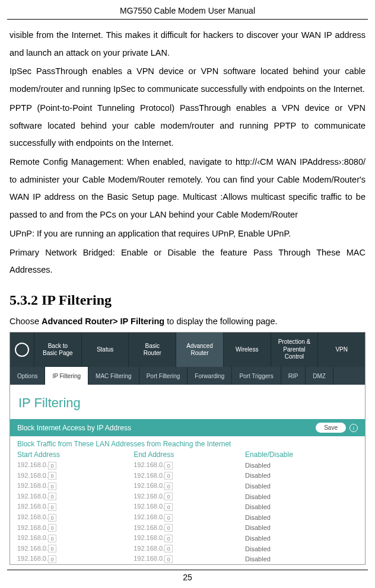 This screenshot has width=375, height=588. Describe the element at coordinates (188, 234) in the screenshot. I see `paragraph: UPnP: If you are running an application …` at that location.